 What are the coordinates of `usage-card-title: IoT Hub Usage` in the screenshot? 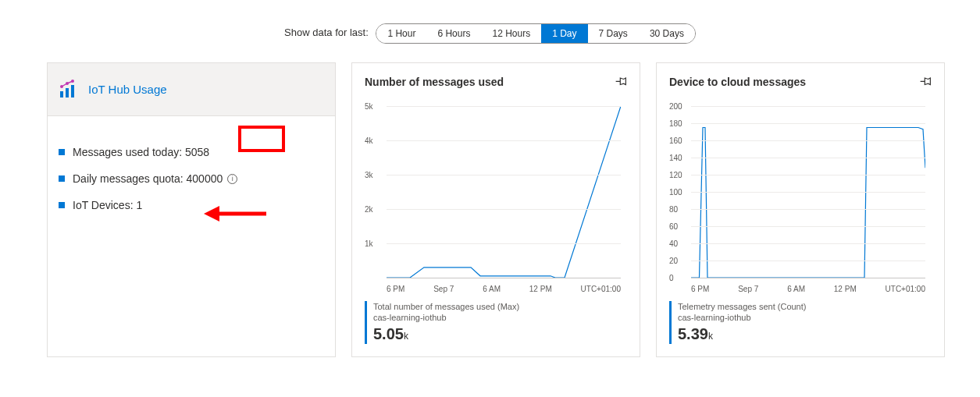 It's located at (128, 89).